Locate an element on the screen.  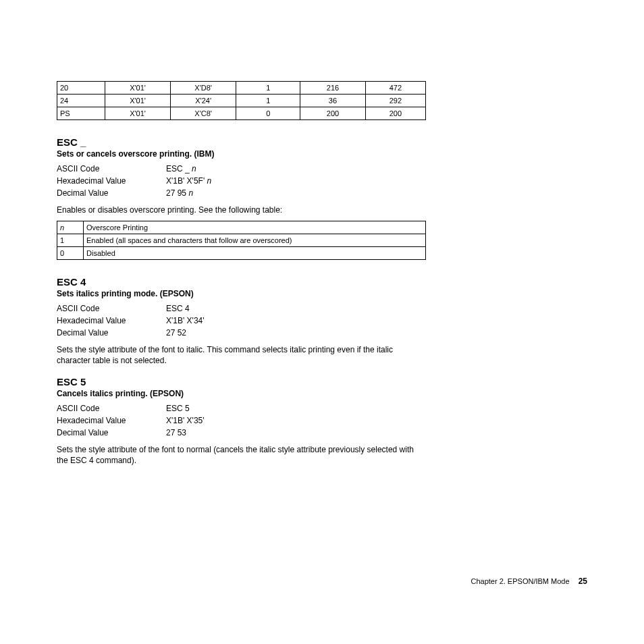
cell-n: 1 is located at coordinates (70, 240).